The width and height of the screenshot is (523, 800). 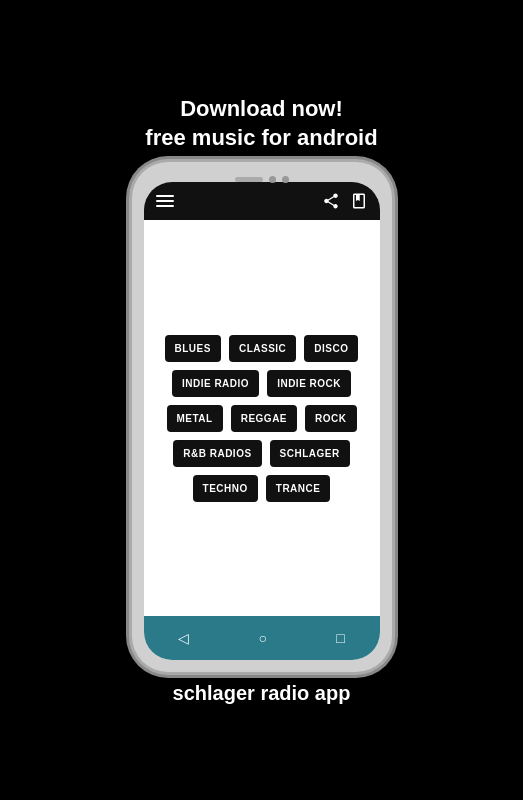 I want to click on genre-disco: DISCO, so click(x=331, y=348).